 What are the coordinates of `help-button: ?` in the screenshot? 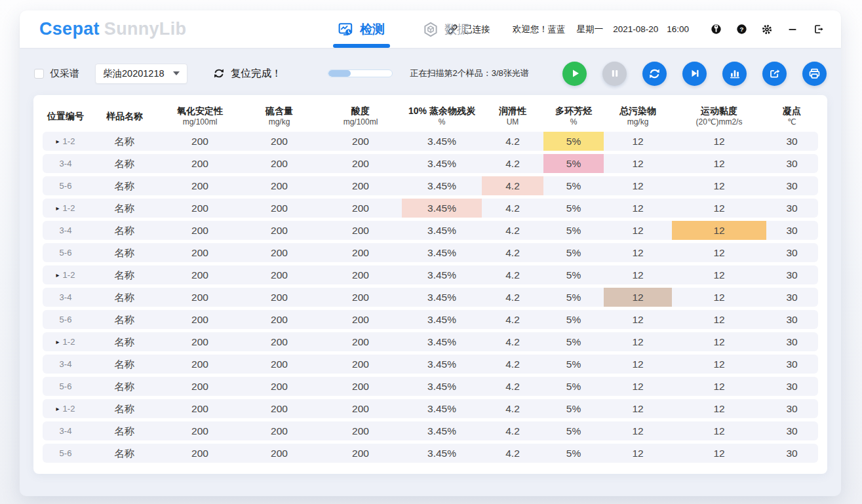 It's located at (741, 29).